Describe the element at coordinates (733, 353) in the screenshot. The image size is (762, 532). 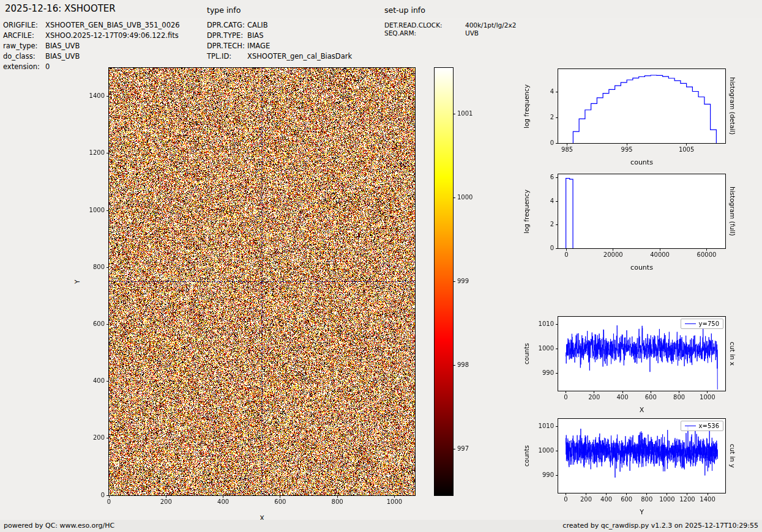
I see `right-axis-label: cut in x` at that location.